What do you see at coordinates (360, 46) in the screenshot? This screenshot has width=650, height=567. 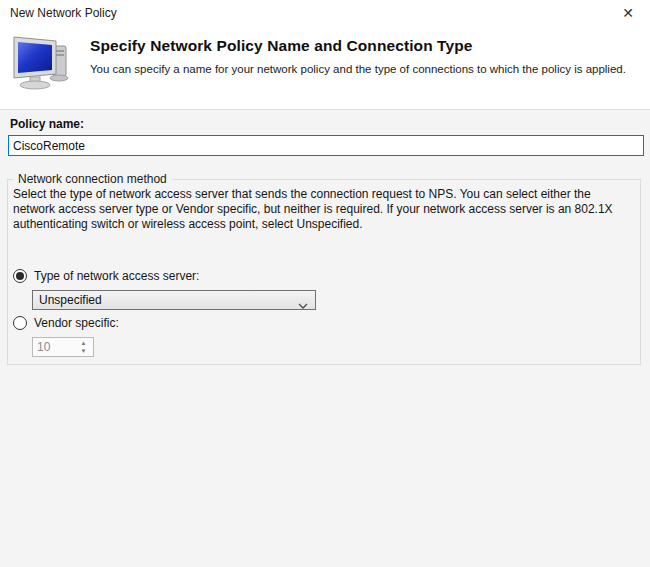 I see `page-title: Specify Network Policy Name and Connecti…` at bounding box center [360, 46].